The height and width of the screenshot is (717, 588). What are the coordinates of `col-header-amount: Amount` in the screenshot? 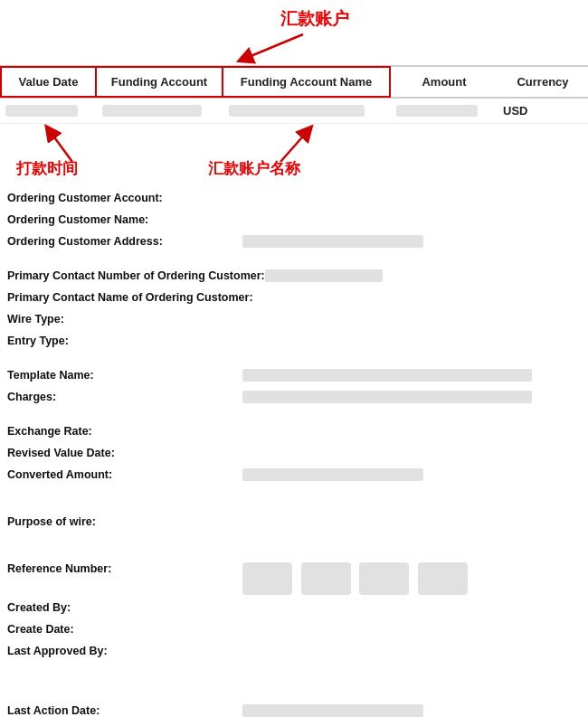 It's located at (444, 81).